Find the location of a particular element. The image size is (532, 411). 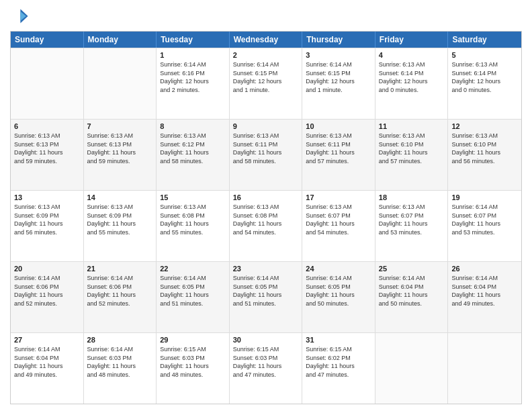

day-number: 14 is located at coordinates (120, 197).